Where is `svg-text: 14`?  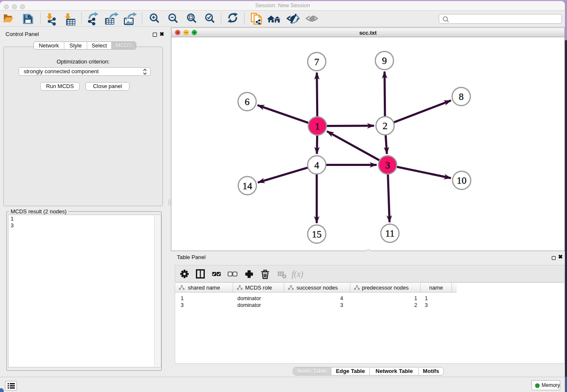
svg-text: 14 is located at coordinates (248, 186).